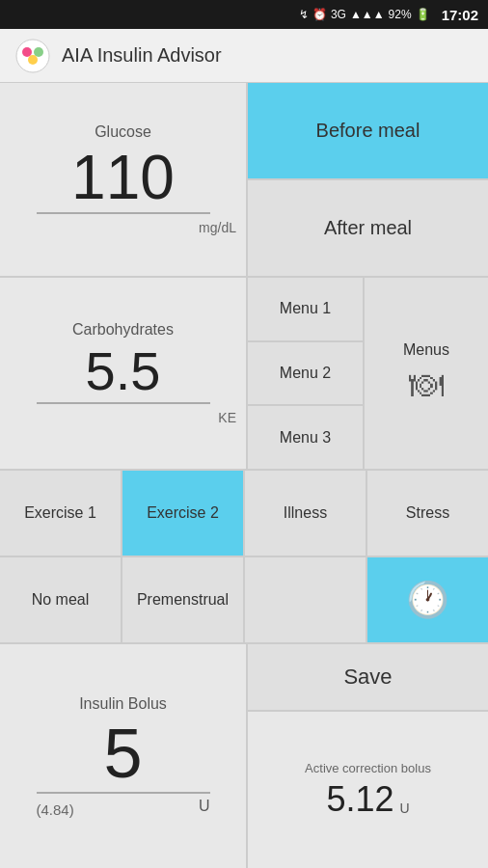 The height and width of the screenshot is (868, 488). Describe the element at coordinates (123, 177) in the screenshot. I see `glucose-value: 110` at that location.